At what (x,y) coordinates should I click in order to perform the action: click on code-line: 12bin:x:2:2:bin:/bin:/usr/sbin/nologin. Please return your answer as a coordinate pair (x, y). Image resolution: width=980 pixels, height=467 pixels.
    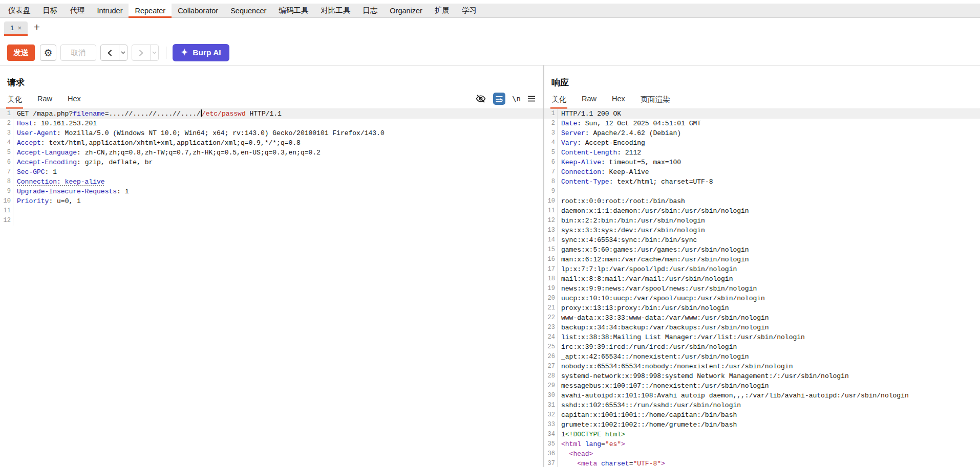
    Looking at the image, I should click on (762, 221).